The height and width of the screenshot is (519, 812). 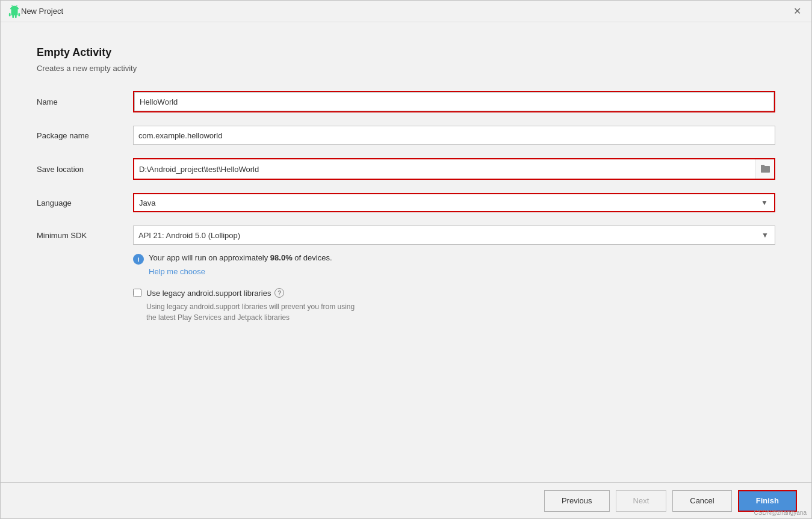 What do you see at coordinates (764, 169) in the screenshot?
I see `folder-browse-button` at bounding box center [764, 169].